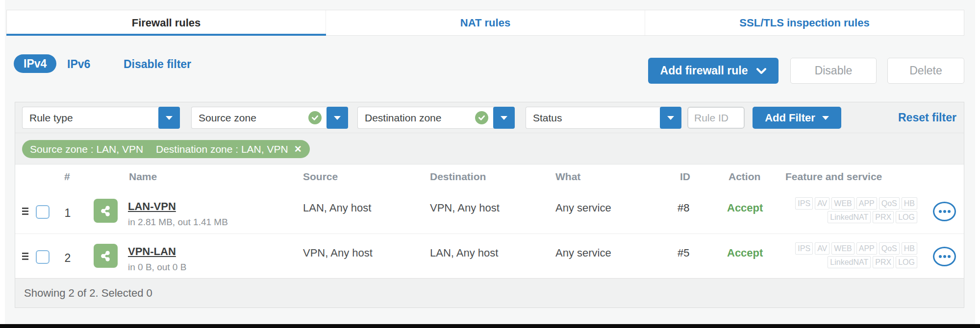 This screenshot has width=980, height=328. Describe the element at coordinates (833, 70) in the screenshot. I see `disable-button: Disable` at that location.